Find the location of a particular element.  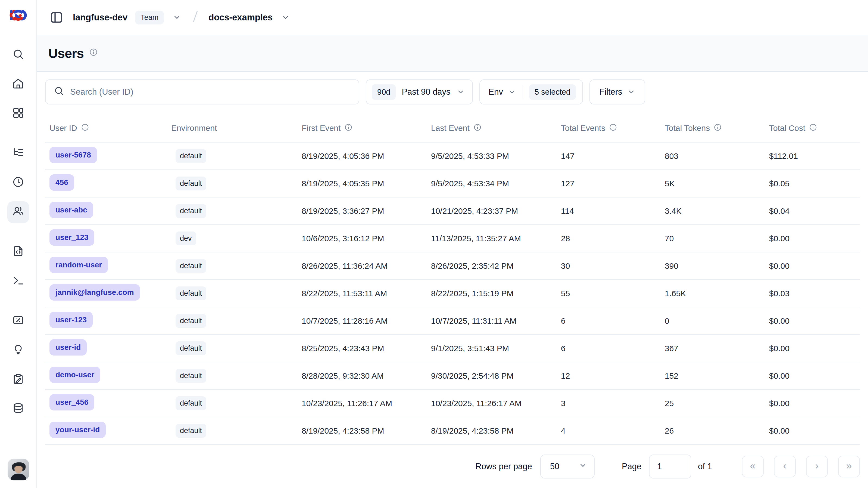

cell-total-cost: $0.05 is located at coordinates (814, 183).